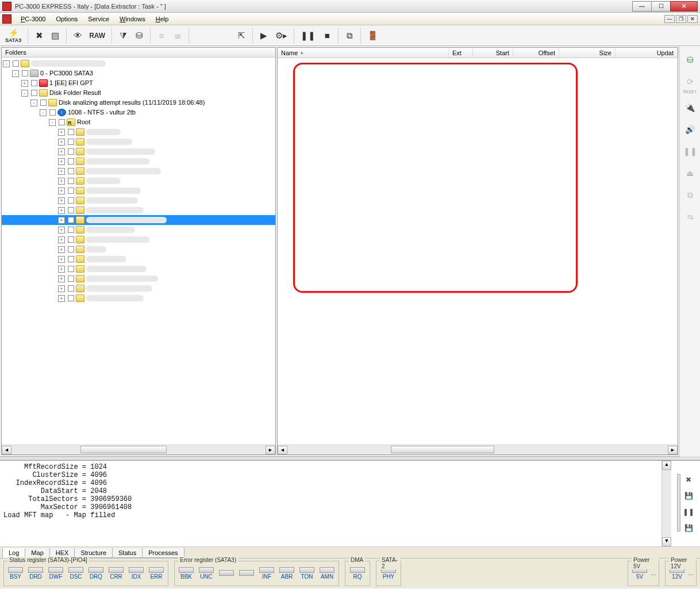  I want to click on col-offset: Offset, so click(536, 53).